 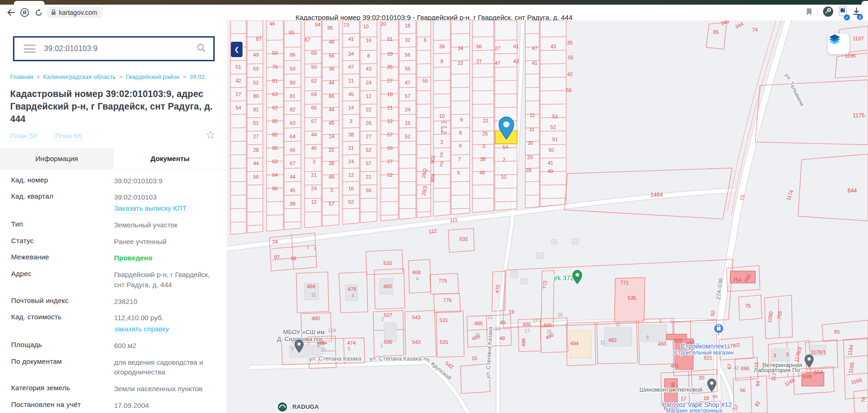 I want to click on map-parcel-number: 95, so click(x=330, y=28).